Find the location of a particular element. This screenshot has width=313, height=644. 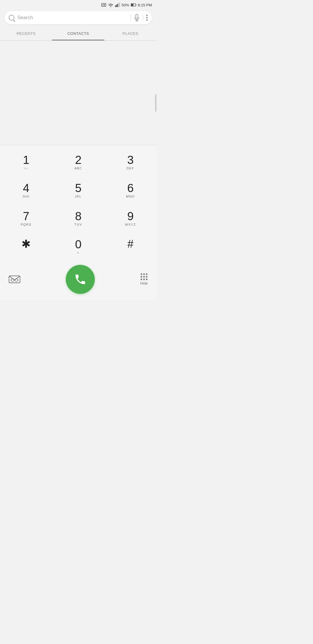

dialpad-key-2: 2 ABC is located at coordinates (78, 162).